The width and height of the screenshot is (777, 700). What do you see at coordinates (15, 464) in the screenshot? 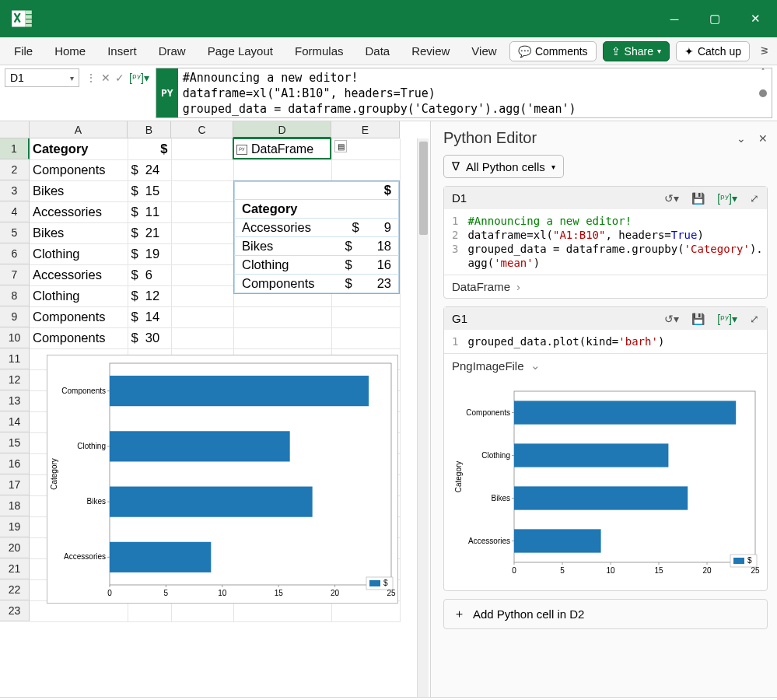
I see `row-header-16: 16` at bounding box center [15, 464].